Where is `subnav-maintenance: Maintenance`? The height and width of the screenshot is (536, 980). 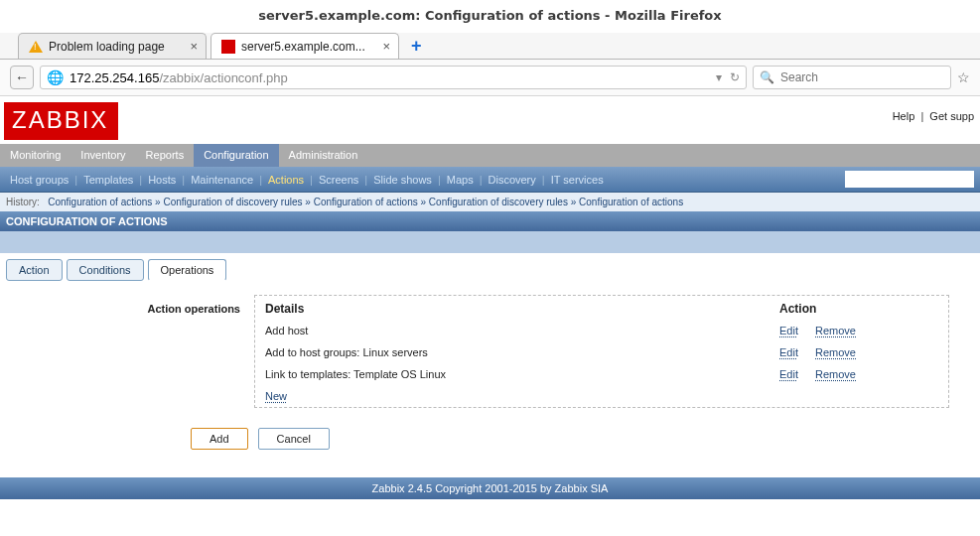
subnav-maintenance: Maintenance is located at coordinates (222, 180).